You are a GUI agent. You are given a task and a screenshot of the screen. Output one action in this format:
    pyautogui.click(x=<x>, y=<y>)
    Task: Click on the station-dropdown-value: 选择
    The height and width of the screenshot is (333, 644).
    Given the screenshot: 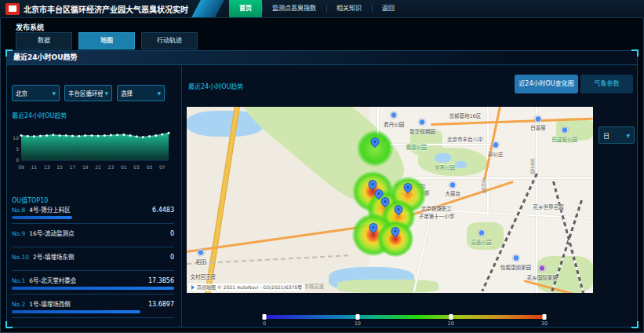 What is the action you would take?
    pyautogui.click(x=127, y=93)
    